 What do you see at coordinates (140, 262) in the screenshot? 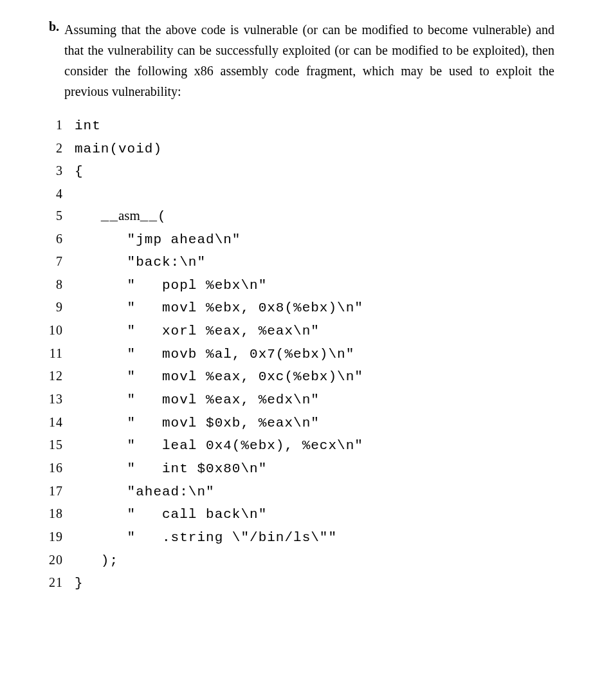
I see `code-text: "back:\n"` at bounding box center [140, 262].